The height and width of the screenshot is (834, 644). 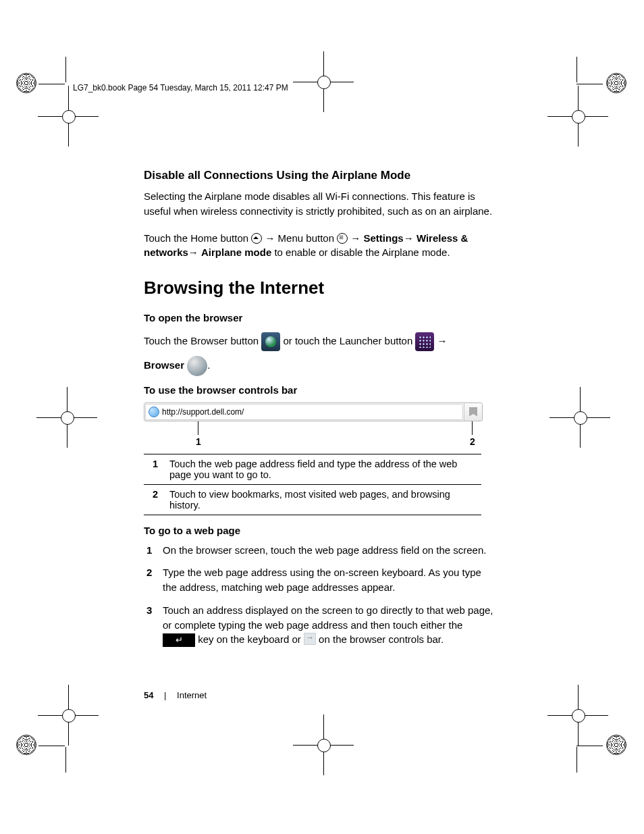 What do you see at coordinates (308, 238) in the screenshot?
I see `path-mid1: Menu button` at bounding box center [308, 238].